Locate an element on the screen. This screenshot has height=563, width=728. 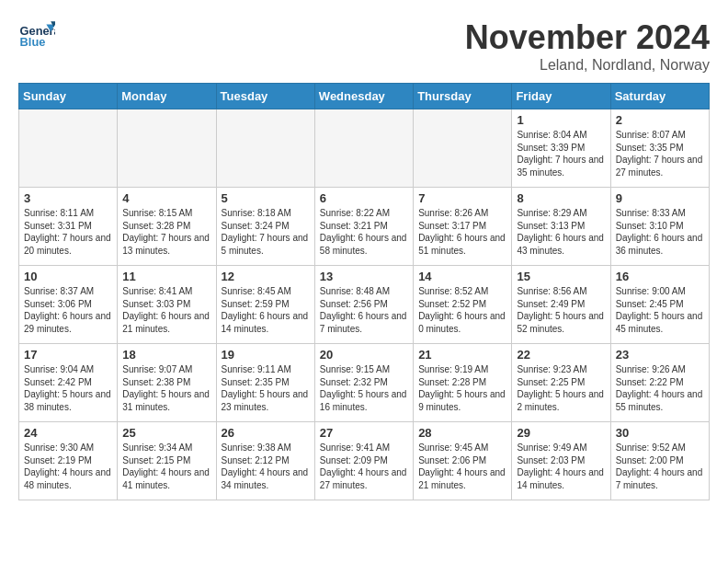
calendar-cell: 10Sunrise: 8:37 AMSunset: 3:06 PMDayligh… is located at coordinates (68, 305).